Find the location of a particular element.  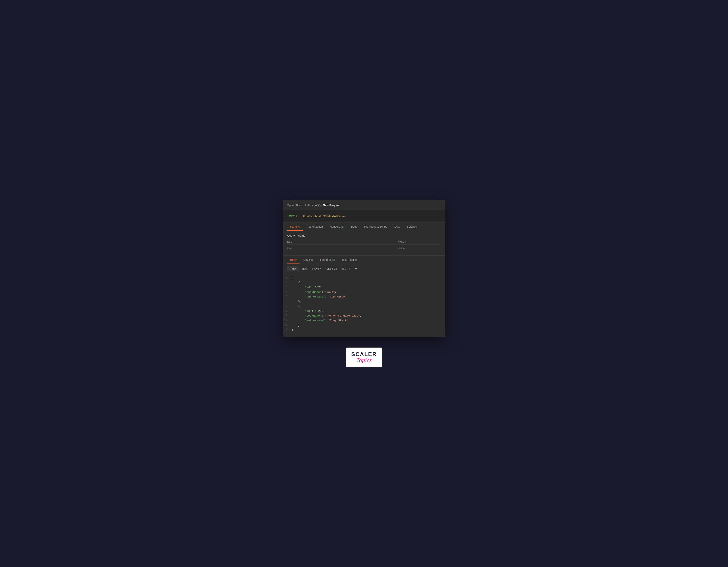

breadcrumb-path: Spring Boot with MongoDB is located at coordinates (304, 205).